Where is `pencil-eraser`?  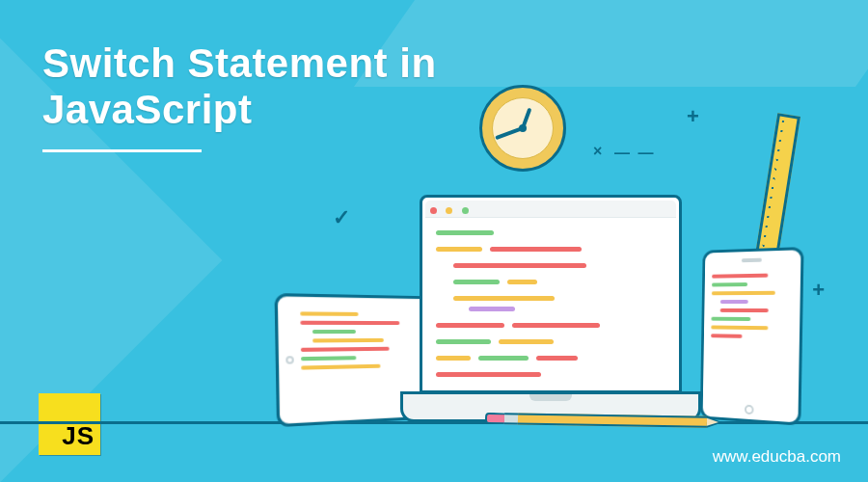 pencil-eraser is located at coordinates (495, 418).